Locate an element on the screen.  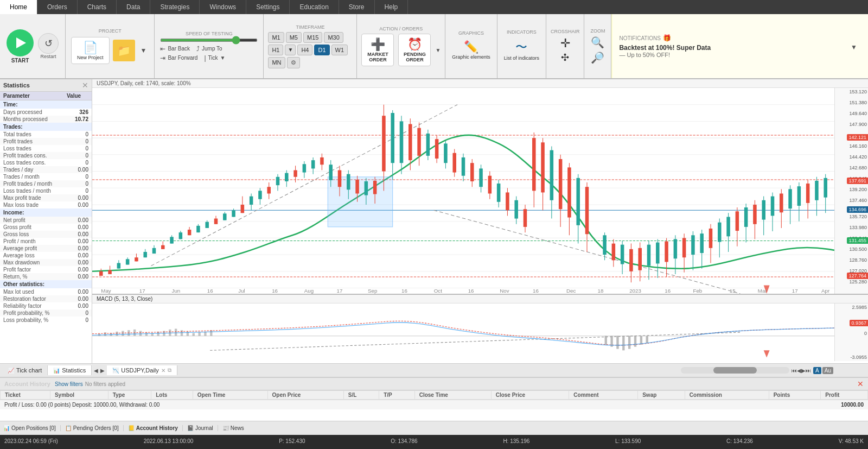
nav-left: ◀ is located at coordinates (96, 370).